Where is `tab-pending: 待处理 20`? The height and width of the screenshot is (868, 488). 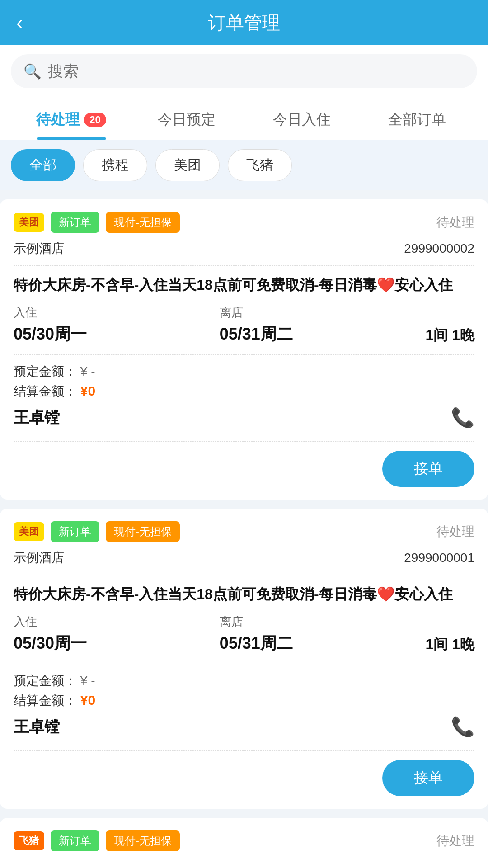
tab-pending: 待处理 20 is located at coordinates (71, 118).